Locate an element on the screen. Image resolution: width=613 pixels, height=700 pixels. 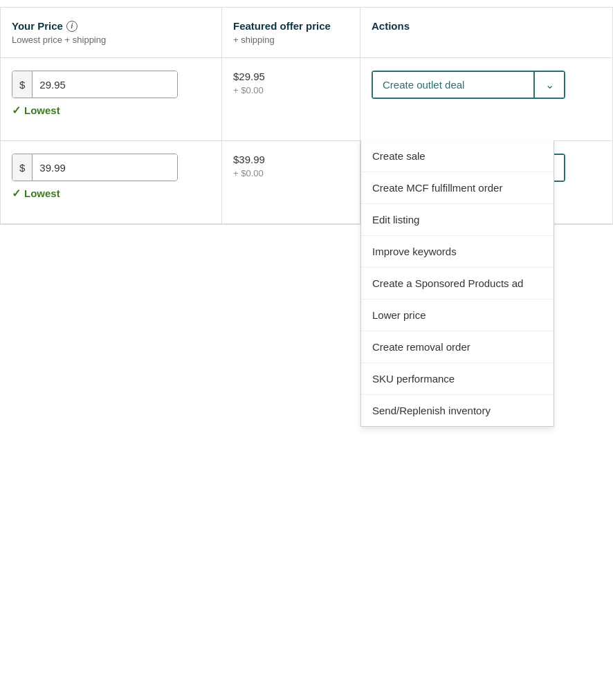
dropdown-item-create-sale: Create sale is located at coordinates (457, 156).